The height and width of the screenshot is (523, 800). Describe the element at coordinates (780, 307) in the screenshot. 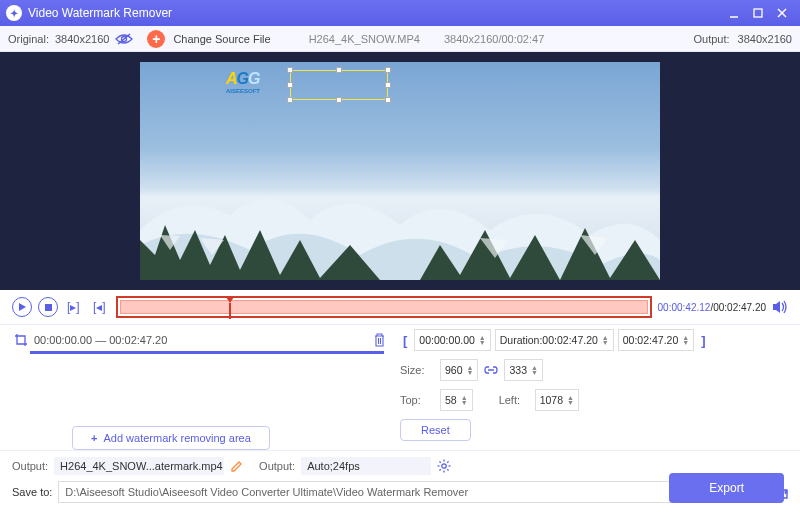

I see `volume-icon` at that location.